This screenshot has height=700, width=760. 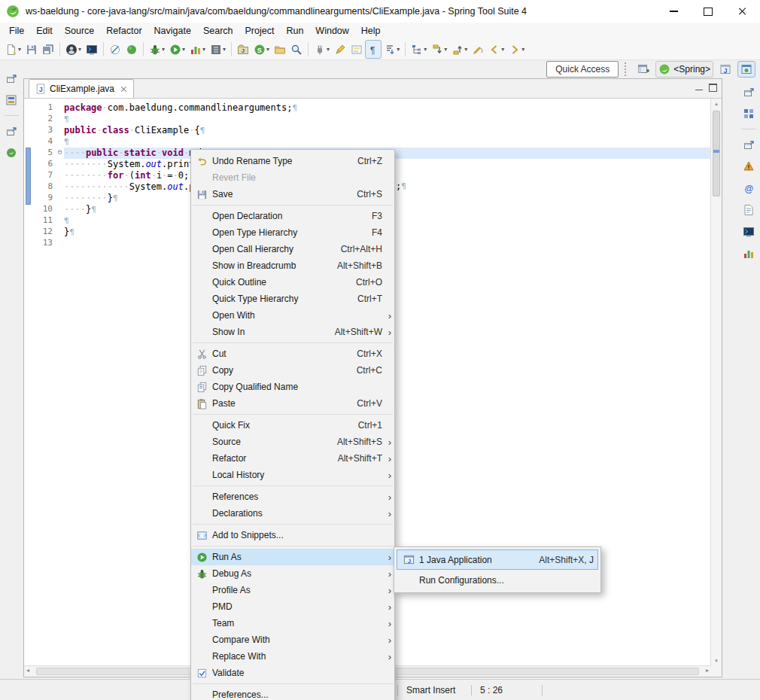 What do you see at coordinates (497, 560) in the screenshot?
I see `submenu-item-1-java-application: J1 Java ApplicationAlt+Shift+X, J` at bounding box center [497, 560].